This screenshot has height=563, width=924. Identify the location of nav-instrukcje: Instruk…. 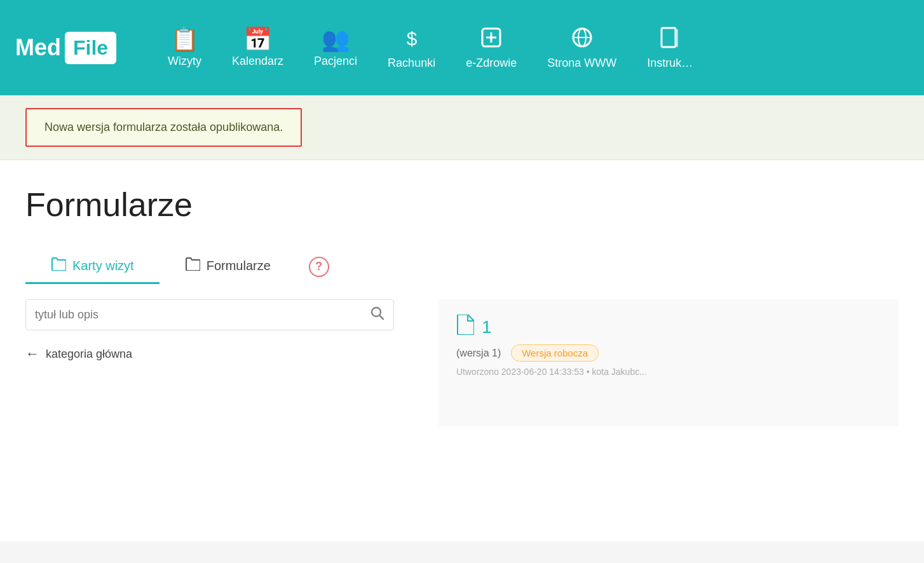
(670, 48).